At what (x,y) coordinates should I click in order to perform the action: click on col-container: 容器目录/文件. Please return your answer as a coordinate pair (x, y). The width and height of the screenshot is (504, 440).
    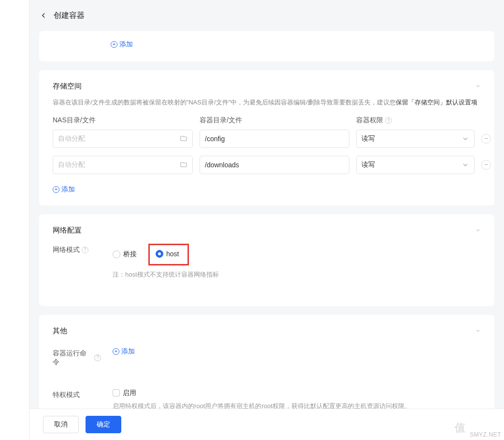
    Looking at the image, I should click on (274, 120).